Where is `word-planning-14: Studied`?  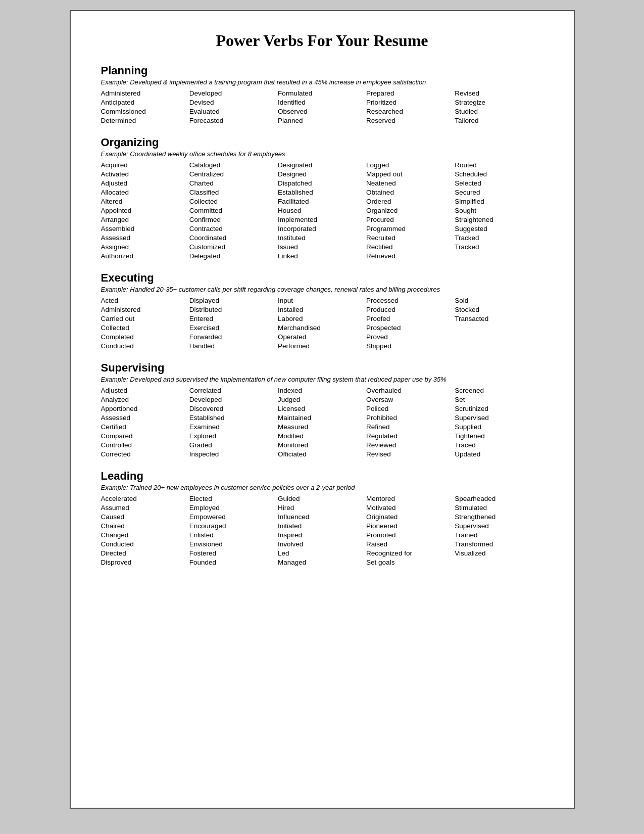 word-planning-14: Studied is located at coordinates (499, 111).